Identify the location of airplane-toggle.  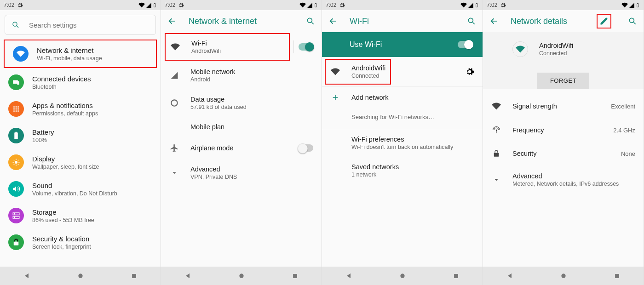
(306, 148).